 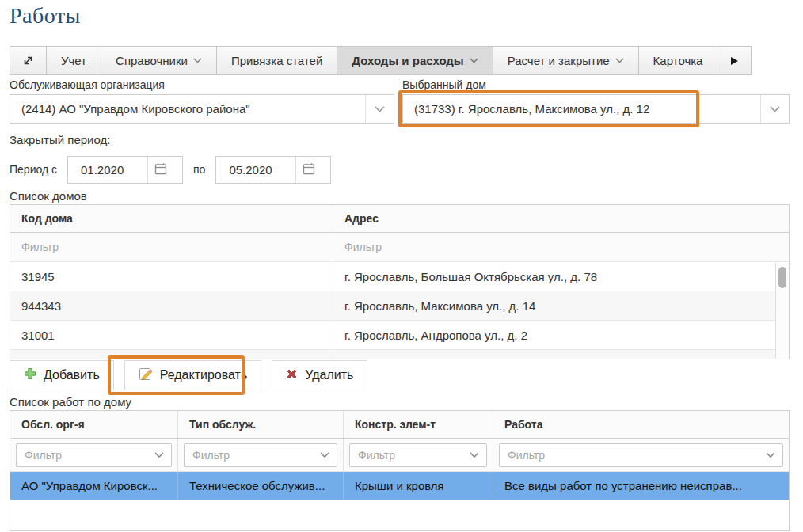 I want to click on play-icon, so click(x=734, y=61).